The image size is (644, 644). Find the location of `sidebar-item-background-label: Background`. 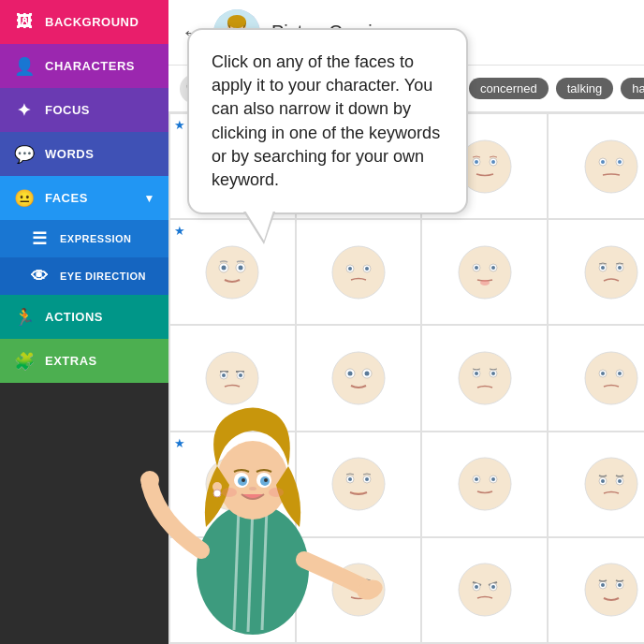

sidebar-item-background-label: Background is located at coordinates (92, 22).